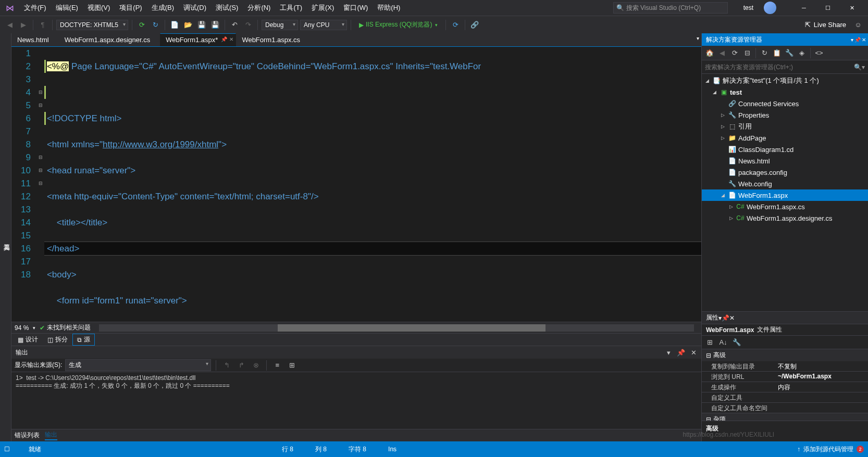 The height and width of the screenshot is (457, 868). I want to click on up-arrow-icon: ↑, so click(799, 449).